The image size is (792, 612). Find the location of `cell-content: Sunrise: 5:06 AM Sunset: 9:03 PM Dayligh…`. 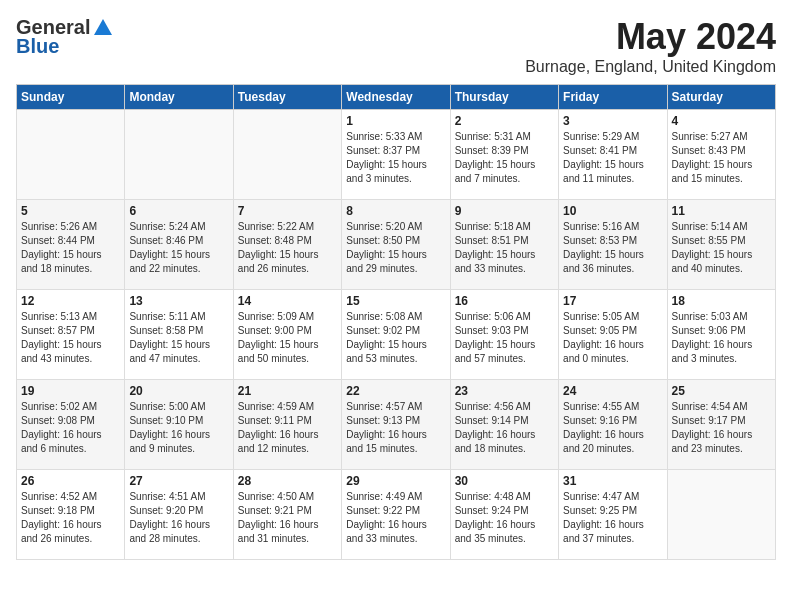

cell-content: Sunrise: 5:06 AM Sunset: 9:03 PM Dayligh… is located at coordinates (504, 338).